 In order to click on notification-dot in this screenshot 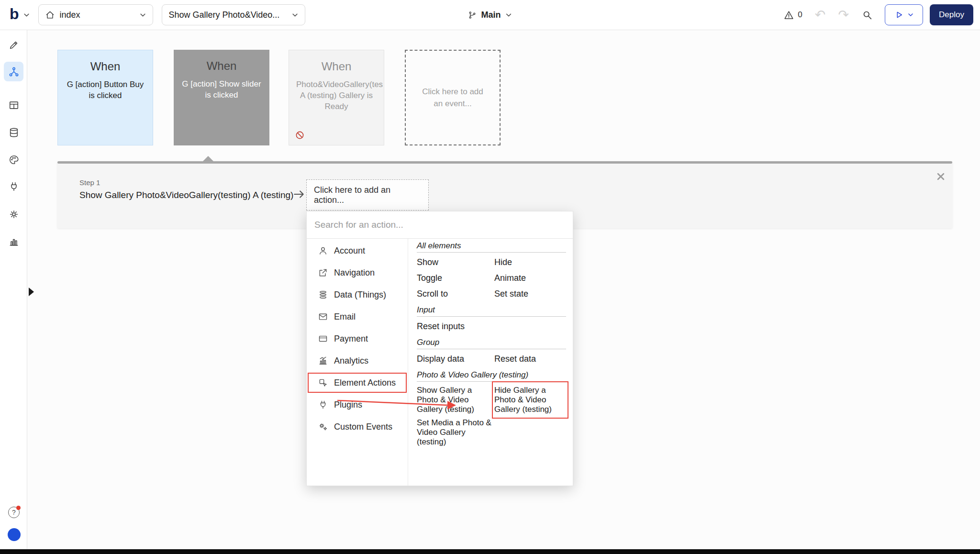, I will do `click(18, 508)`.